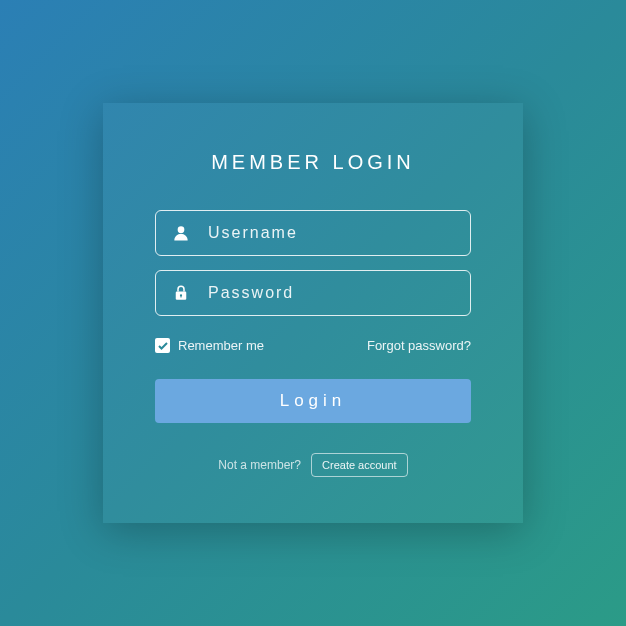 This screenshot has width=626, height=626. What do you see at coordinates (332, 233) in the screenshot?
I see `username-input` at bounding box center [332, 233].